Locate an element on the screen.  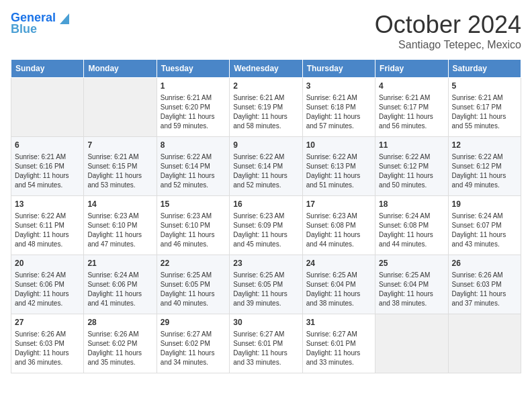
calendar-cell: 21Sunrise: 6:24 AM Sunset: 6:06 PM Dayli… is located at coordinates (120, 285).